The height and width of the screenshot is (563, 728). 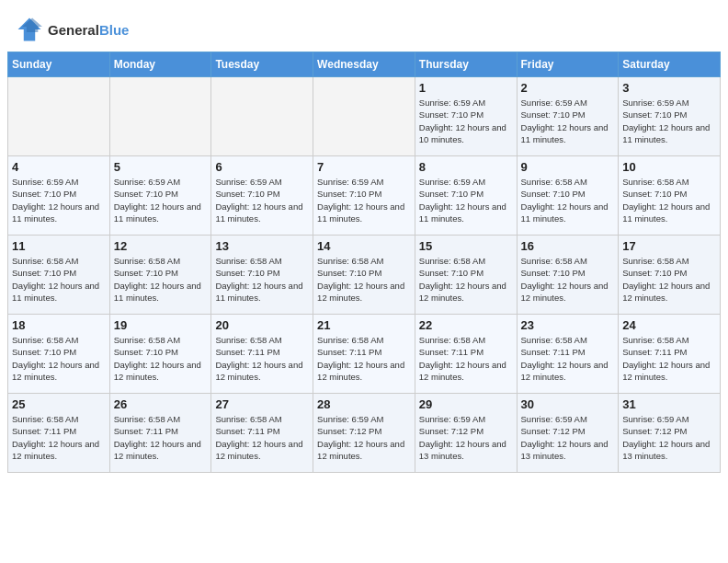 What do you see at coordinates (669, 433) in the screenshot?
I see `calendar-cell: 31Sunrise: 6:59 AM Sunset: 7:12 PM Dayli…` at bounding box center [669, 433].